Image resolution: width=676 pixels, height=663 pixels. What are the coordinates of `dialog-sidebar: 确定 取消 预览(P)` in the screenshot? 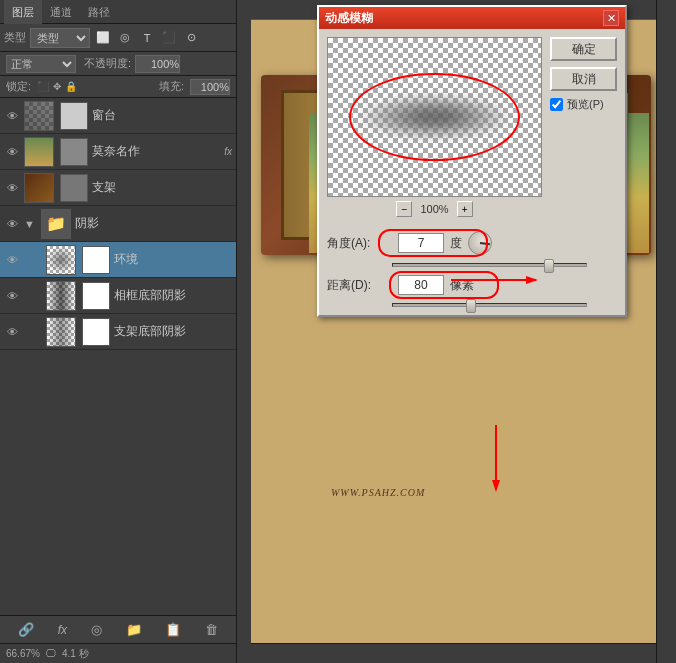 It's located at (584, 127).